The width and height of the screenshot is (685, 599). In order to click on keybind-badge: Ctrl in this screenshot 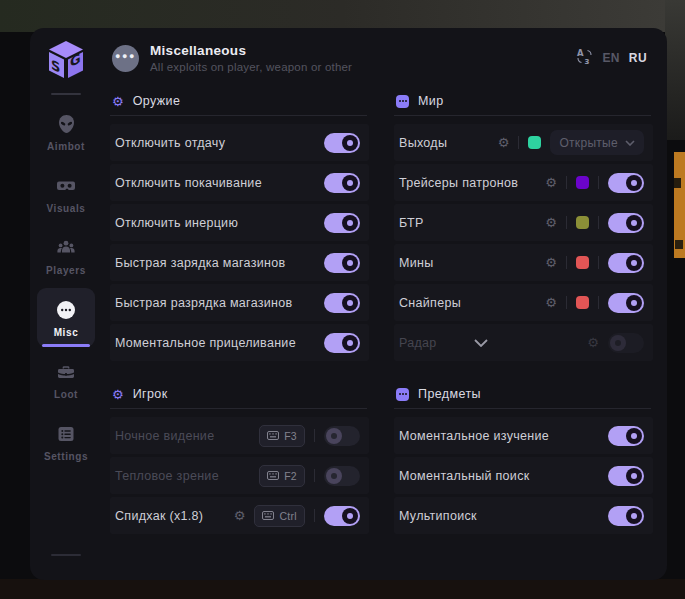, I will do `click(280, 516)`.